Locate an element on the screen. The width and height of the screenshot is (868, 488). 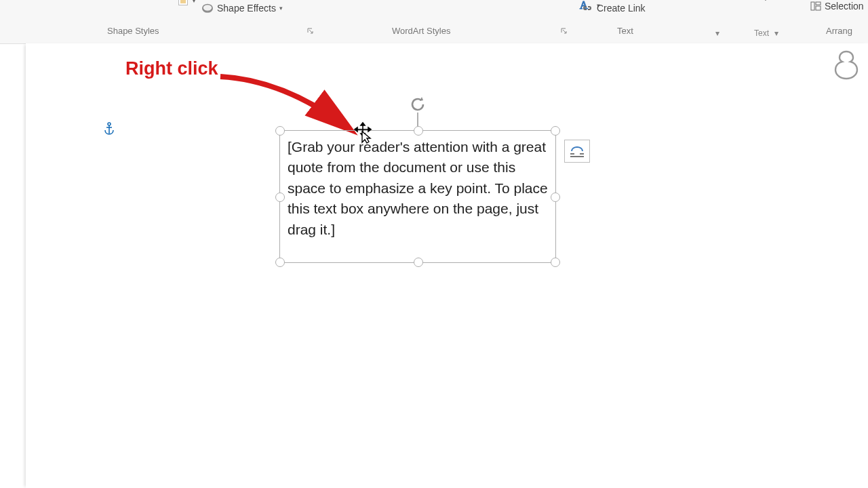
rotation-handle is located at coordinates (418, 104).